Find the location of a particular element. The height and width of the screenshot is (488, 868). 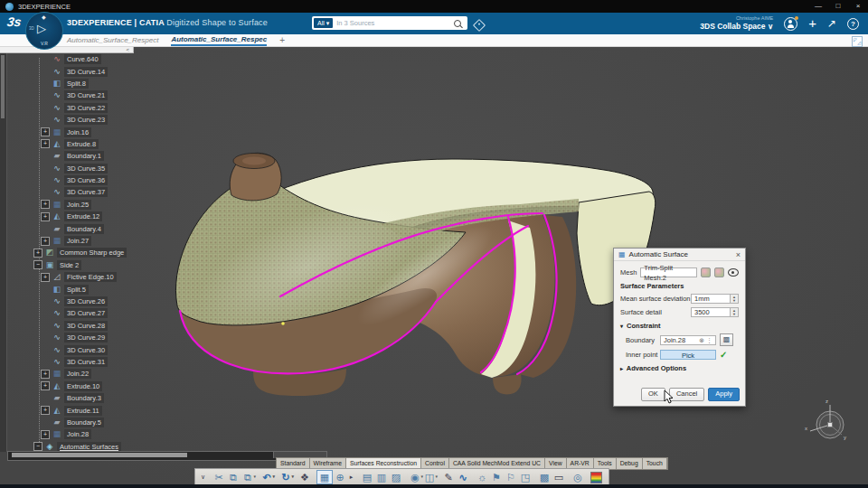

share-icon: ↗ is located at coordinates (832, 23).